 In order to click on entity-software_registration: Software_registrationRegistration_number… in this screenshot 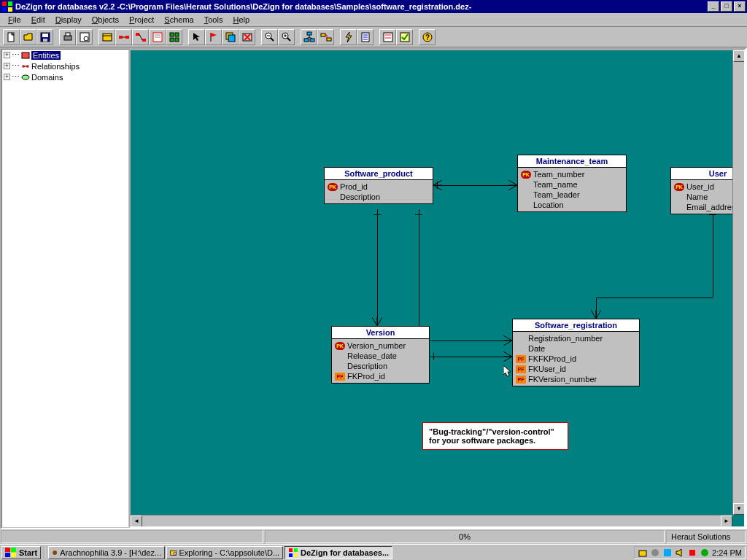, I will do `click(576, 353)`.